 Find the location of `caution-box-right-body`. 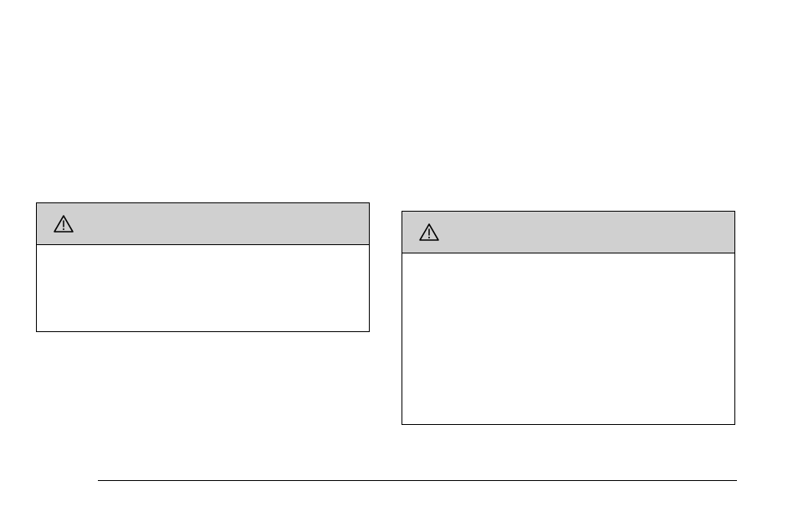

caution-box-right-body is located at coordinates (569, 263).